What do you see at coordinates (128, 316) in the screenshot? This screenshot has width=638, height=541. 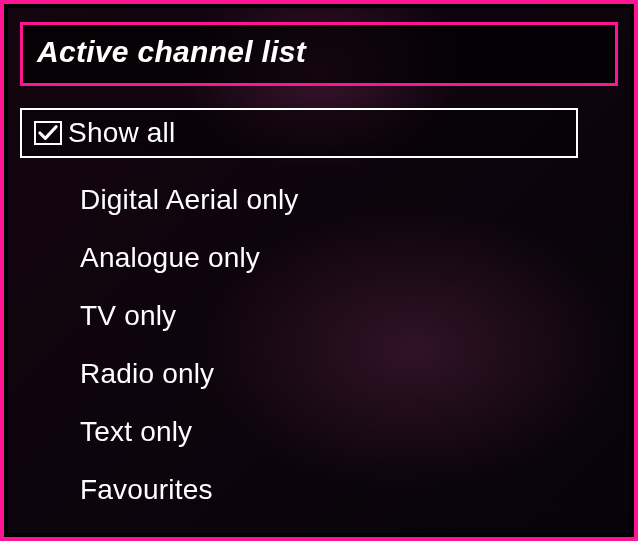 I see `option-label: TV only` at bounding box center [128, 316].